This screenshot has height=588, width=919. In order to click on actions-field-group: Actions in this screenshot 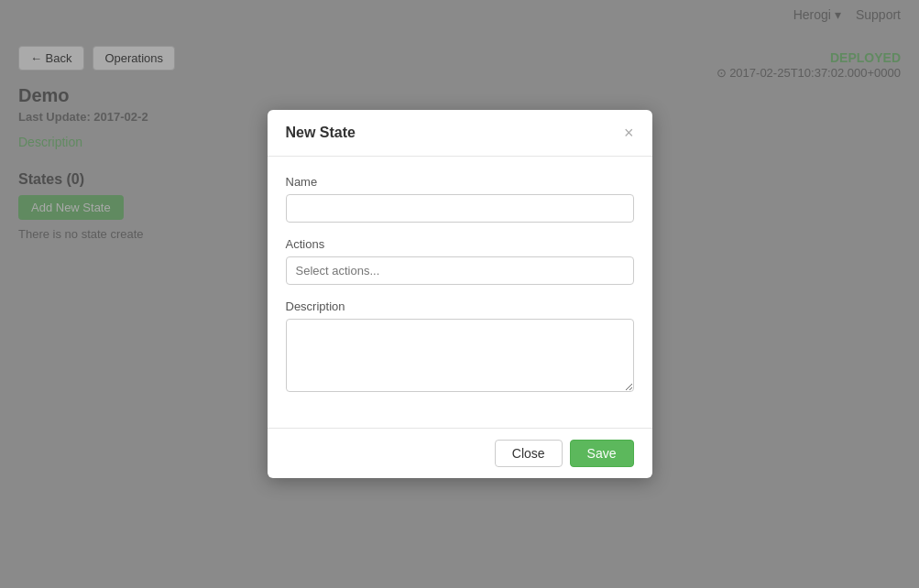, I will do `click(460, 261)`.